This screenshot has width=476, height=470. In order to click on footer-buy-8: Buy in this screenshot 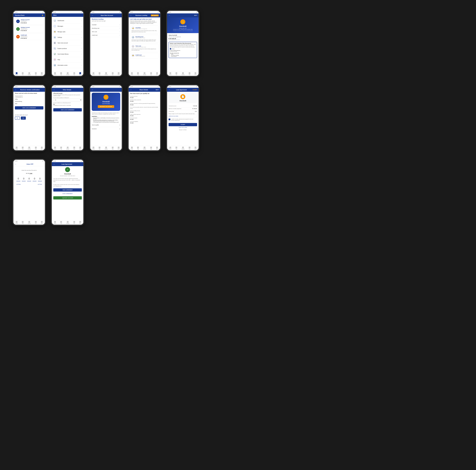, I will do `click(113, 148)`.